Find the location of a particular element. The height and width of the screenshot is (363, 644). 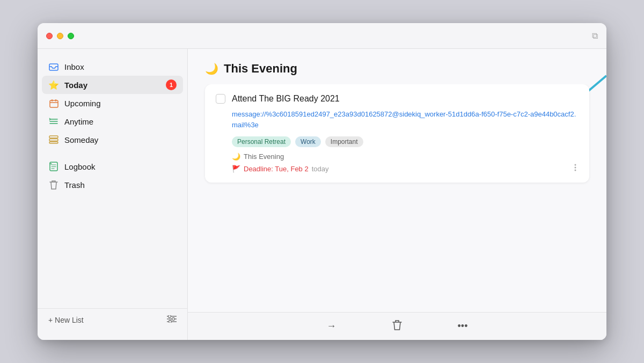

today-icon: ⭐ is located at coordinates (54, 85).